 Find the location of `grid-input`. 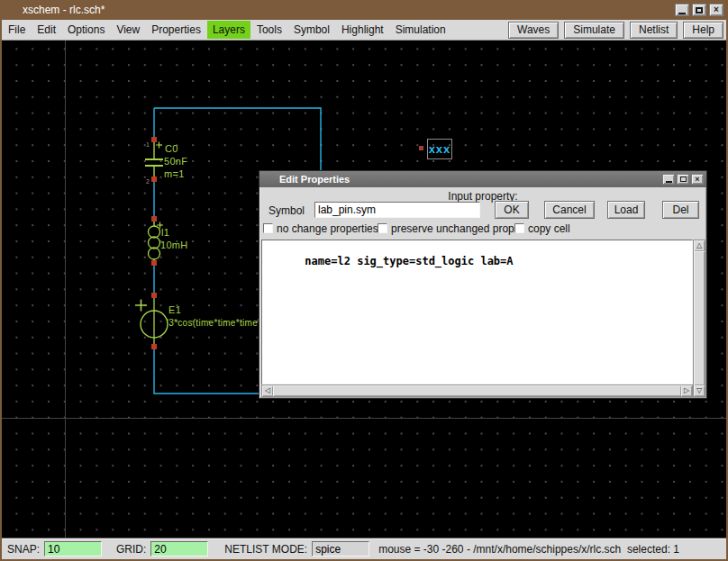

grid-input is located at coordinates (179, 549).